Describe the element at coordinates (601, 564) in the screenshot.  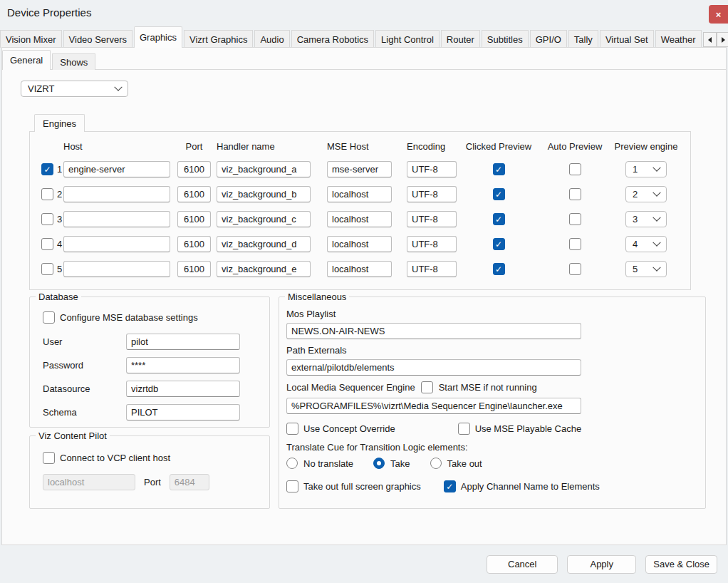
I see `apply-button: Apply` at that location.